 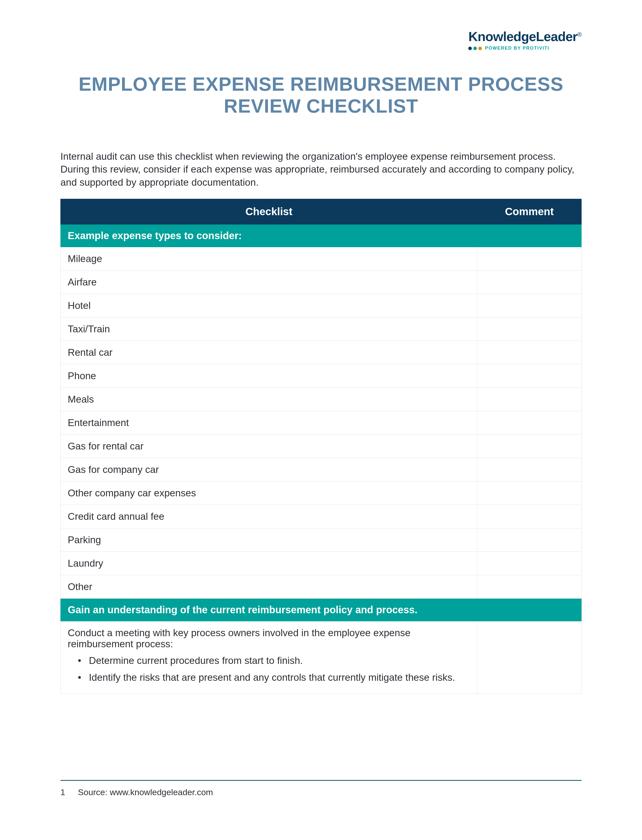 I want to click on table-row: Gas for company car, so click(x=321, y=470).